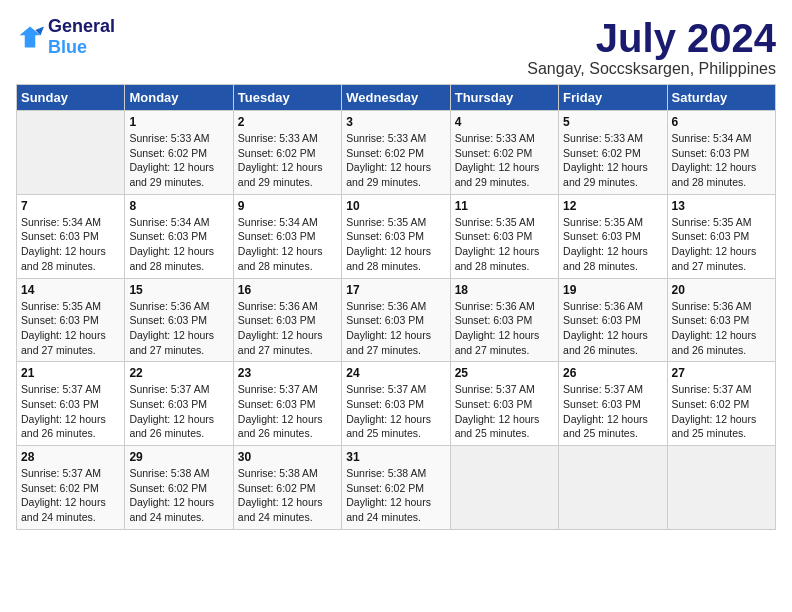 The image size is (792, 612). Describe the element at coordinates (721, 404) in the screenshot. I see `calendar-cell: 27Sunrise: 5:37 AM Sunset: 6:02 PM Dayli…` at that location.